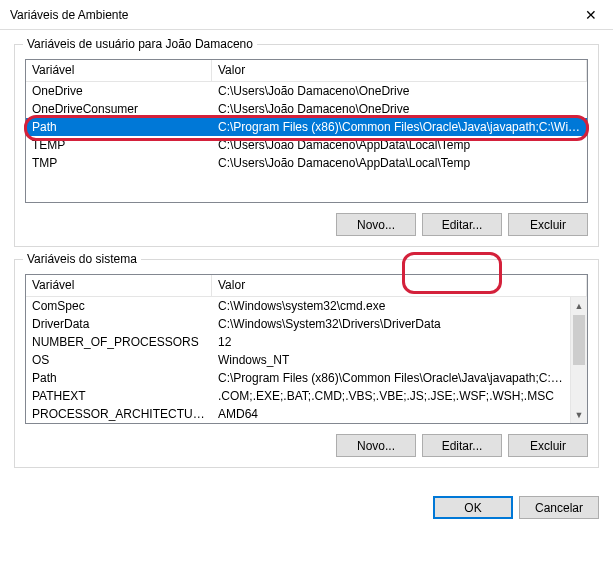  I want to click on titlebar: Variáveis de Ambiente ✕, so click(306, 15).